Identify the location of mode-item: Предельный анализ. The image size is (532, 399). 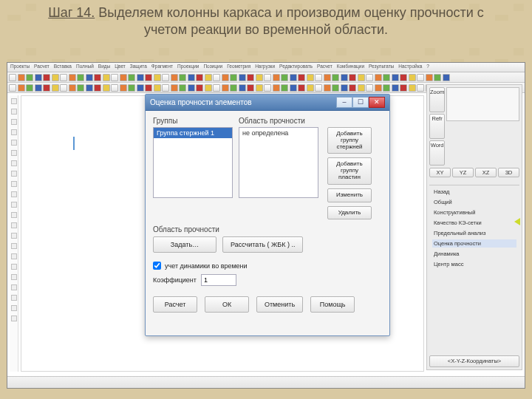
(474, 233).